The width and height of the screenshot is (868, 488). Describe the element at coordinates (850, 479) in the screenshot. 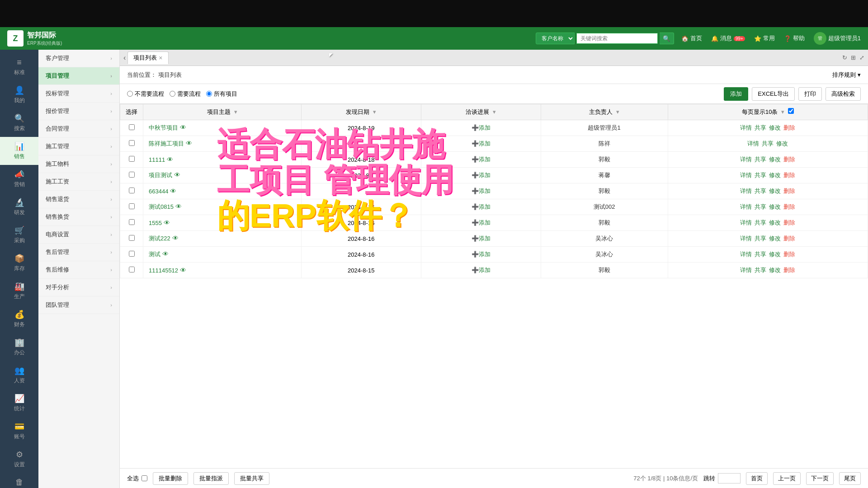

I see `last-page-button: 尾页` at that location.